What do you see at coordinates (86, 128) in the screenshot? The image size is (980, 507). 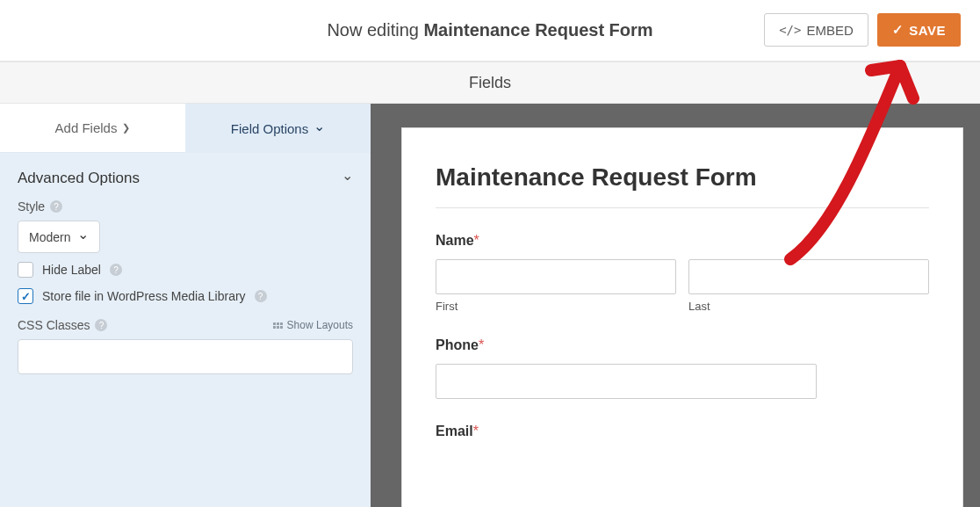 I see `tab-add-label: Add Fields` at bounding box center [86, 128].